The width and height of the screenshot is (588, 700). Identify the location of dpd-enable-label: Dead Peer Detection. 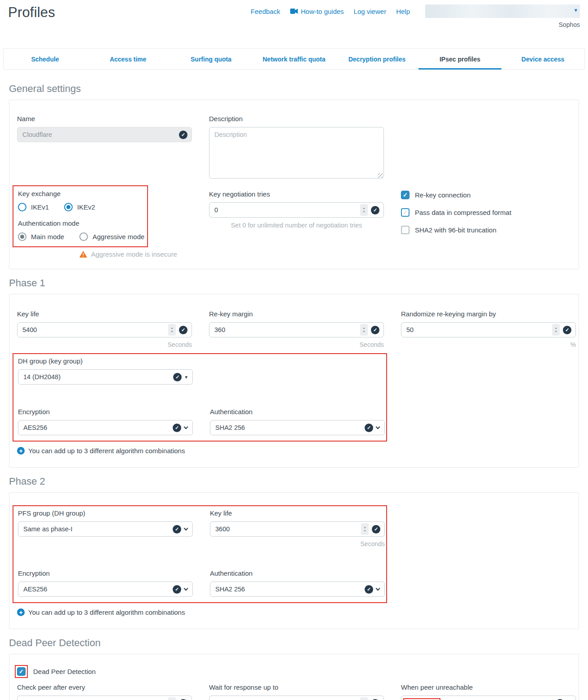
(65, 671).